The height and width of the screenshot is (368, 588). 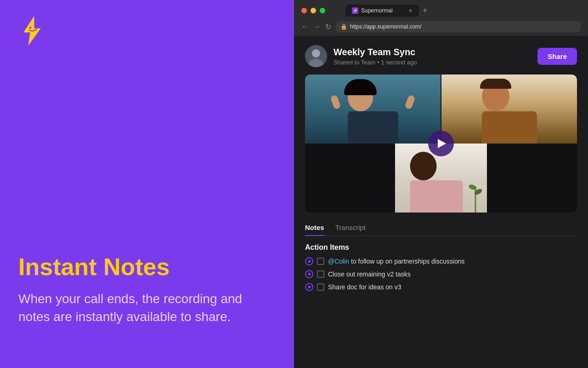 I want to click on face-man, so click(x=496, y=97).